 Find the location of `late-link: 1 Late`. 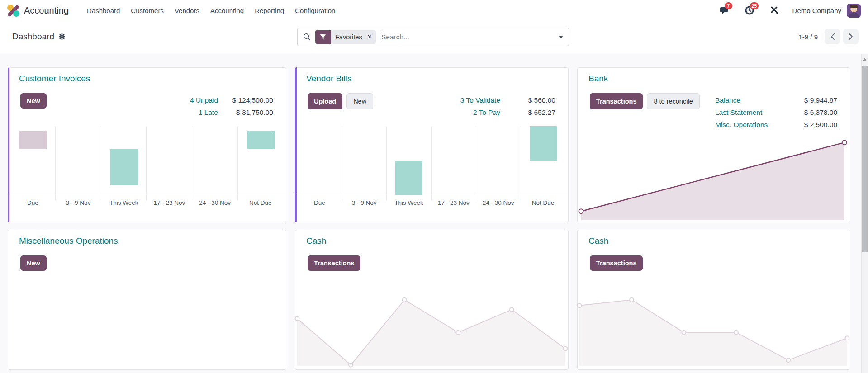

late-link: 1 Late is located at coordinates (208, 112).